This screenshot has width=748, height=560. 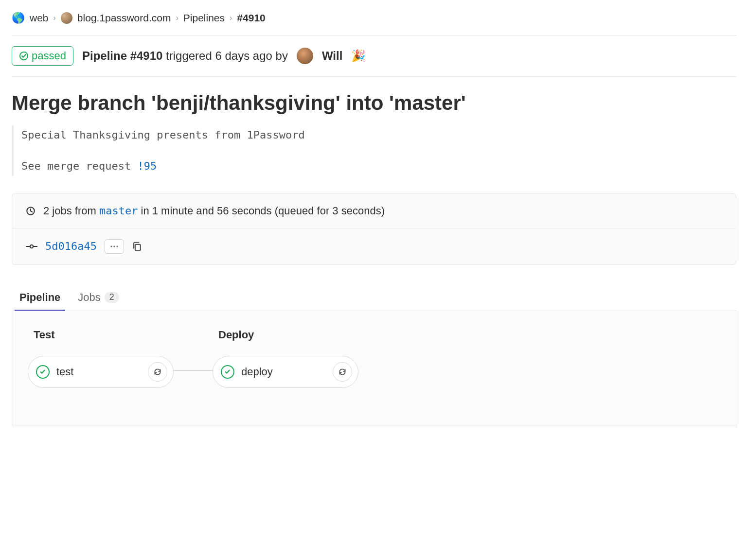 What do you see at coordinates (185, 56) in the screenshot?
I see `pipeline-title: Pipeline #4910 triggered 6 days ago by` at bounding box center [185, 56].